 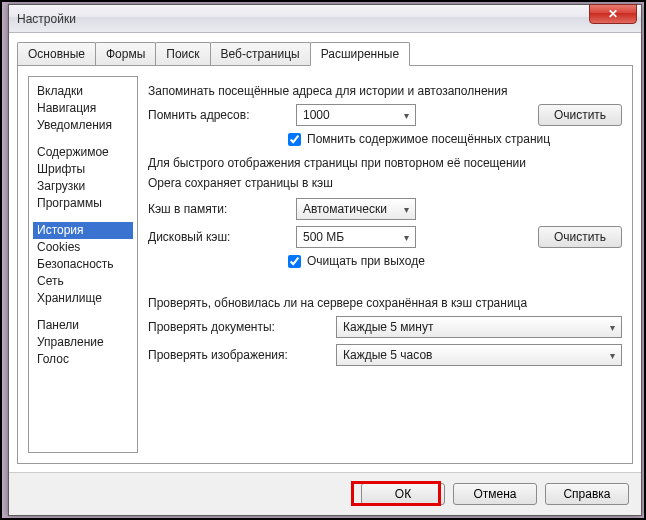 What do you see at coordinates (83, 92) in the screenshot?
I see `sidebar-item-вкладки: Вкладки` at bounding box center [83, 92].